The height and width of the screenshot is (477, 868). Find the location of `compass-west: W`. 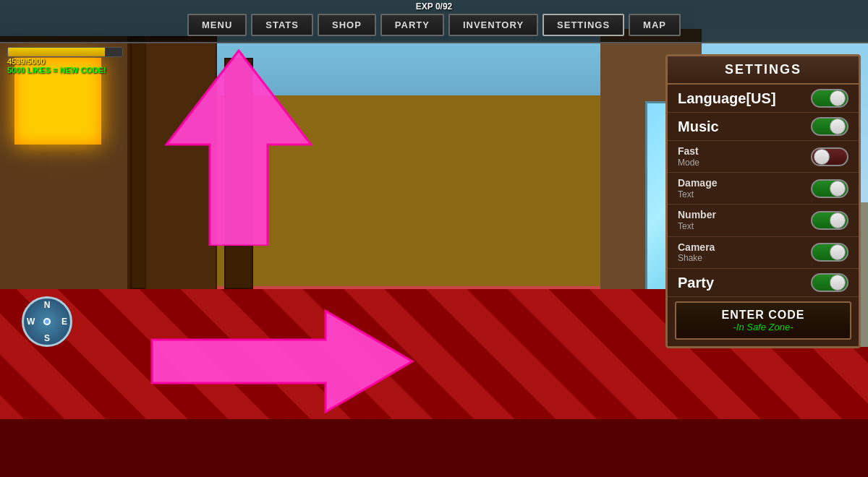

compass-west: W is located at coordinates (30, 322).